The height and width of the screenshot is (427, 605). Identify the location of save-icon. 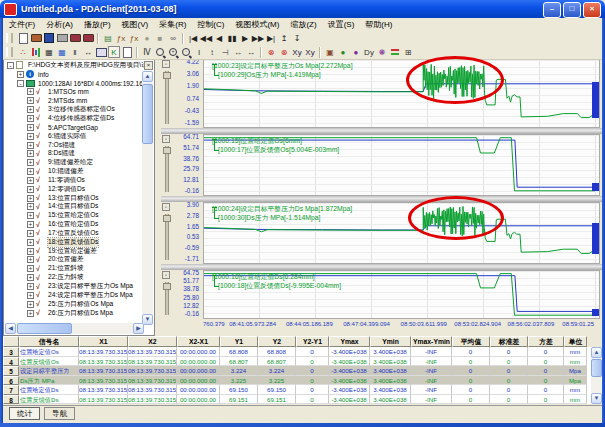
(49, 38).